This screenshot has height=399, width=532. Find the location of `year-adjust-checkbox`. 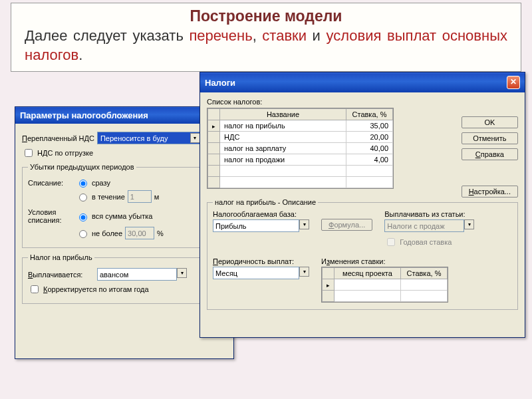

year-adjust-checkbox is located at coordinates (35, 289).